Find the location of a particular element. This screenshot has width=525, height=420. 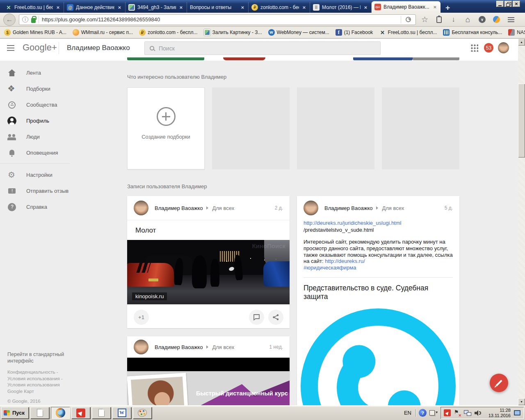

post-attachment-heading: Представительство в суде. Судебная защит… is located at coordinates (378, 290).